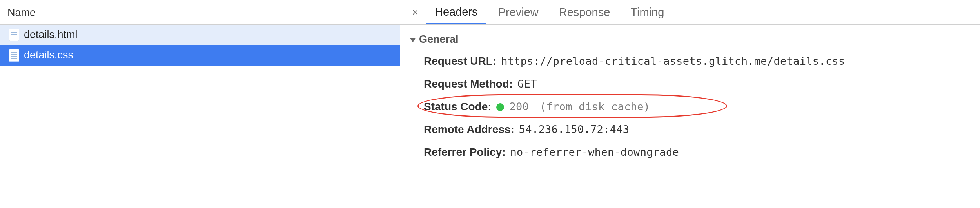  I want to click on row-referrer-policy: Referrer Policy: no-referrer-when-downgr…, so click(693, 152).